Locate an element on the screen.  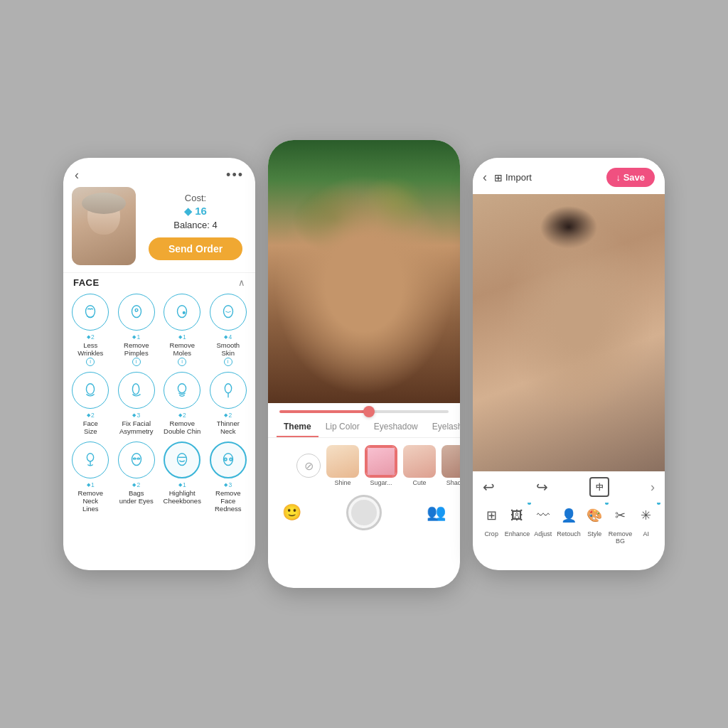
p3-header: ‹ ⊞ Import ↓ Save is located at coordinates (569, 176).